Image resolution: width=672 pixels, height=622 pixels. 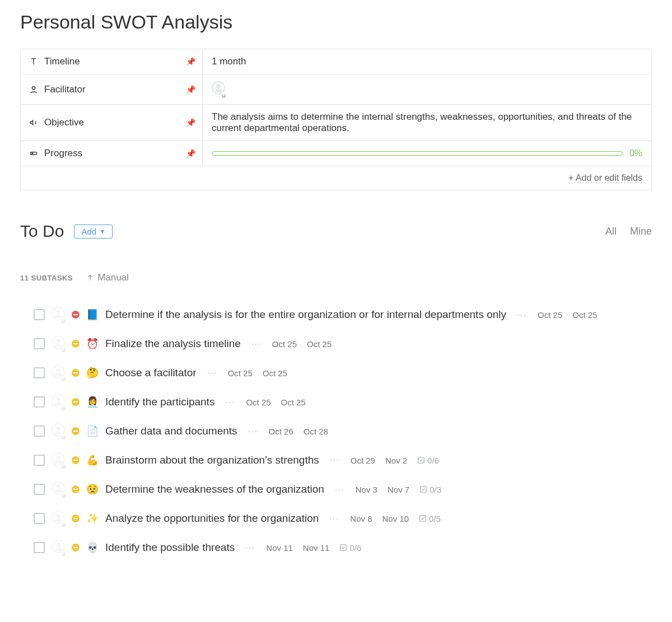 What do you see at coordinates (336, 62) in the screenshot?
I see `field-row-timeline: Timeline 📌 1 month` at bounding box center [336, 62].